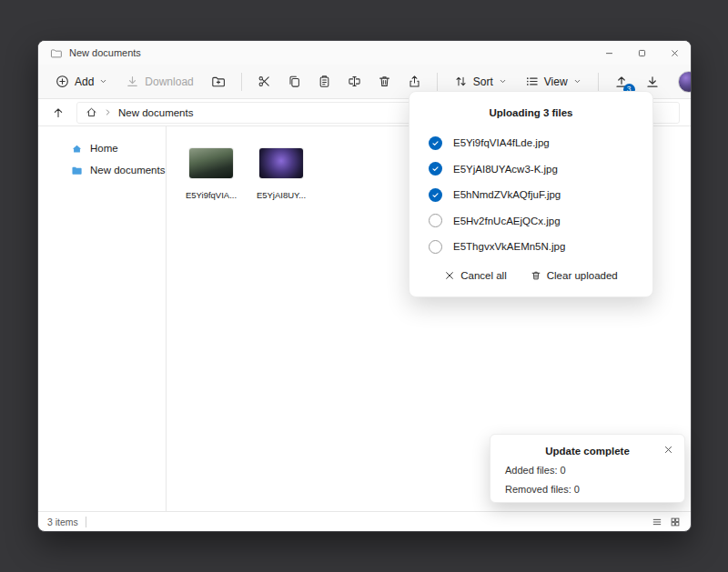  I want to click on minimize-icon, so click(609, 53).